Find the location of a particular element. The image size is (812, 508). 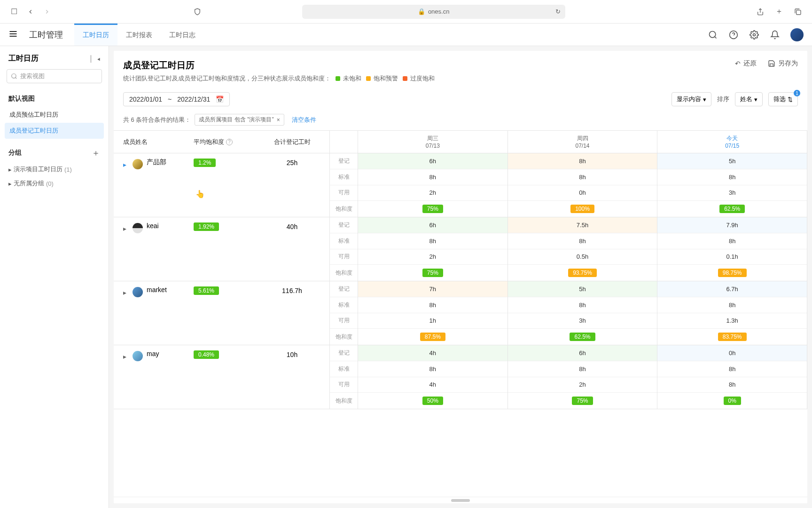

url-bar: 🔒 ones.cn ↻ is located at coordinates (434, 12).